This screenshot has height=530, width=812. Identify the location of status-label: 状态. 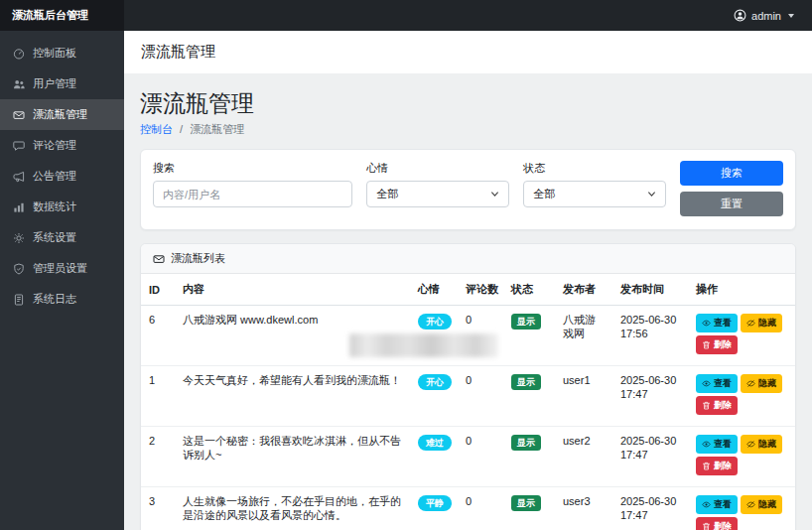
(595, 169).